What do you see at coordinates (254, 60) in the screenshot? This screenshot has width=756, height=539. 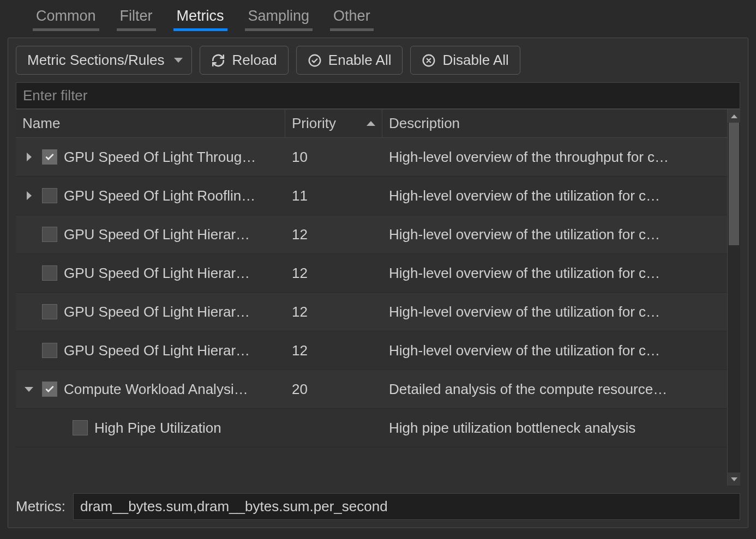 I see `button-label: Reload` at bounding box center [254, 60].